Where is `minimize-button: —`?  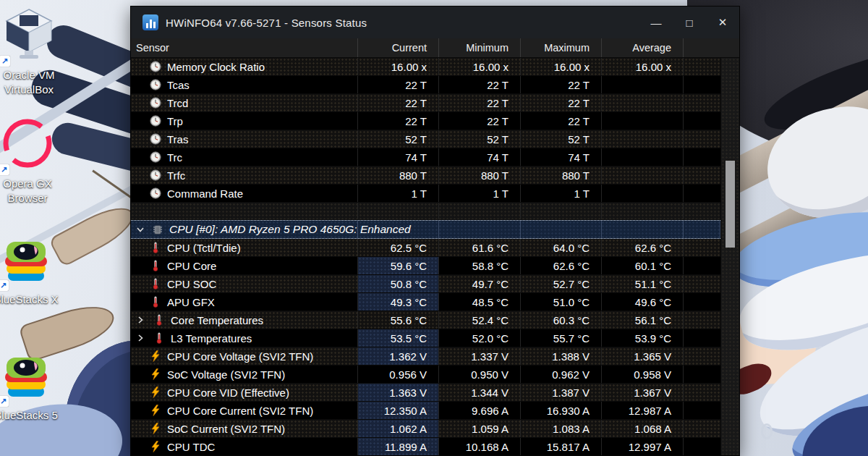 minimize-button: — is located at coordinates (656, 22).